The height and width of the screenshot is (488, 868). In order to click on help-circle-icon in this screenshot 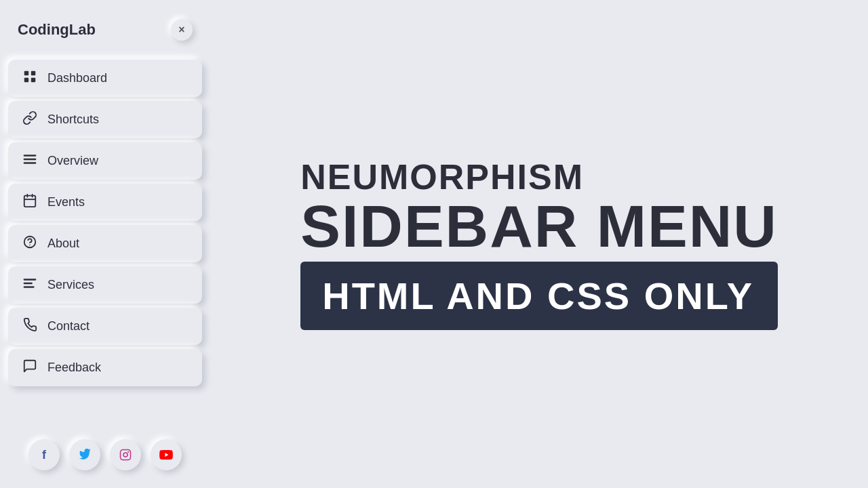, I will do `click(30, 244)`.